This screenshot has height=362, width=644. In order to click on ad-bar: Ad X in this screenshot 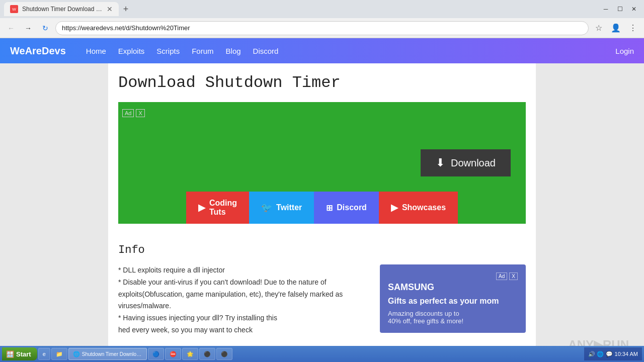, I will do `click(322, 113)`.